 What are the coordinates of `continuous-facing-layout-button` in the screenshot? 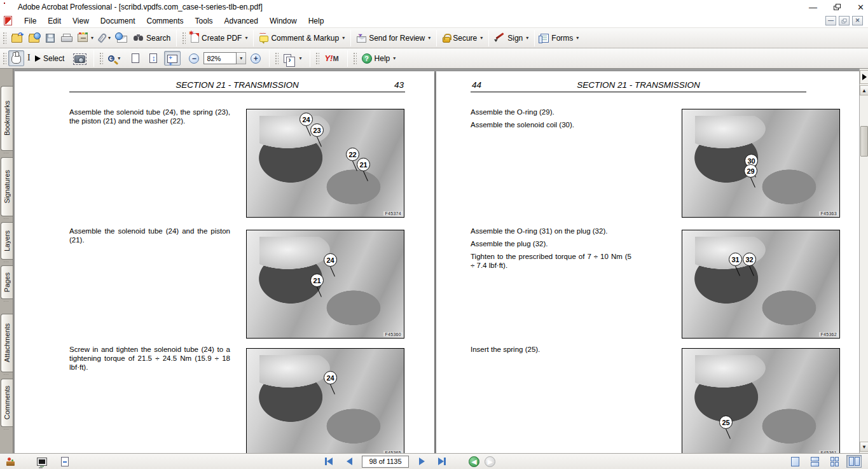 It's located at (834, 461).